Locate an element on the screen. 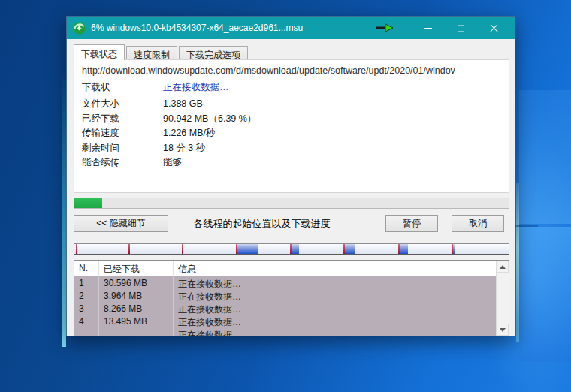 The image size is (571, 392). field-file-size: 文件大小 1.388 GB is located at coordinates (292, 104).